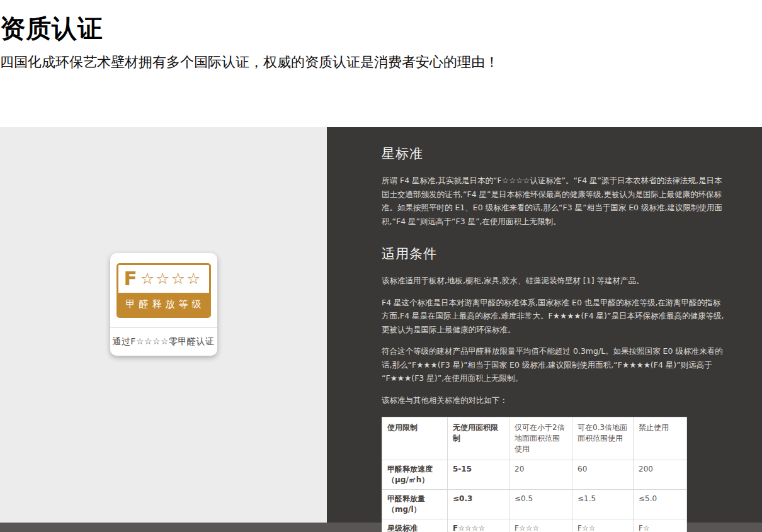 This screenshot has width=762, height=532. I want to click on table-header-cell: 无使用面积限制, so click(479, 439).